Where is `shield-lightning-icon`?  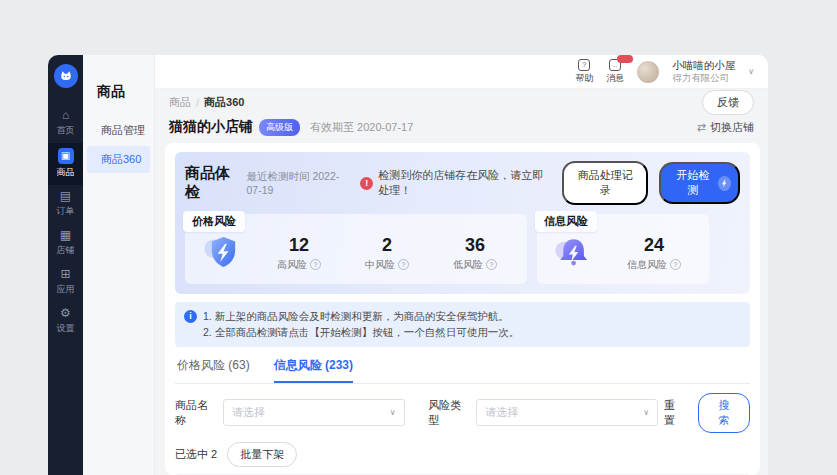 shield-lightning-icon is located at coordinates (221, 254).